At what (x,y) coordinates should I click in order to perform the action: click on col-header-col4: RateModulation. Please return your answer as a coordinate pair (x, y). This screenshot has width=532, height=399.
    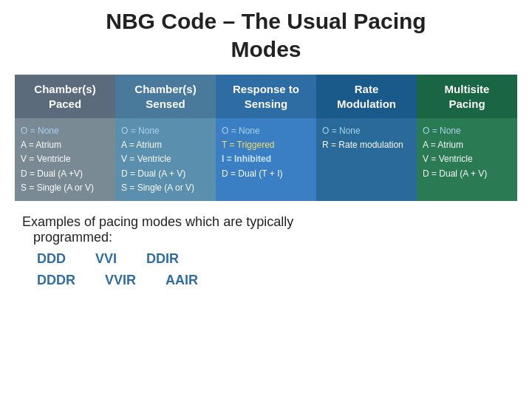
    Looking at the image, I should click on (366, 96).